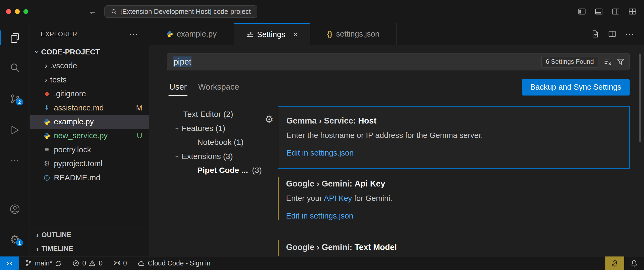 This screenshot has height=270, width=644. I want to click on tree-item-pyproject-toml: ⚙ pyproject.toml, so click(89, 164).